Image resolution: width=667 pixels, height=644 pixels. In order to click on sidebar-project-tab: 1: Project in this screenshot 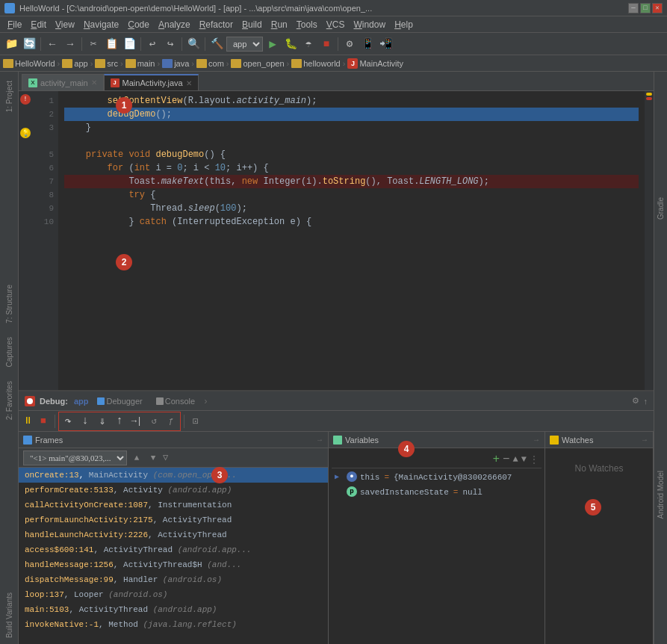, I will do `click(9, 96)`.